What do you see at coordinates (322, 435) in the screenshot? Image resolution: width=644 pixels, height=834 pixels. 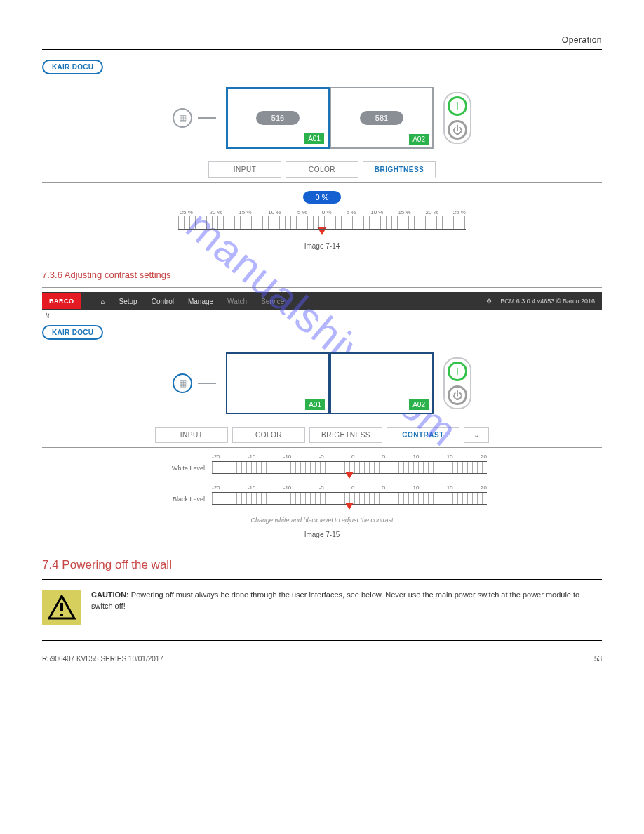 I see `tab-row-2: INPUT COLOR BRIGHTNESS CONTRAST ⌄` at bounding box center [322, 435].